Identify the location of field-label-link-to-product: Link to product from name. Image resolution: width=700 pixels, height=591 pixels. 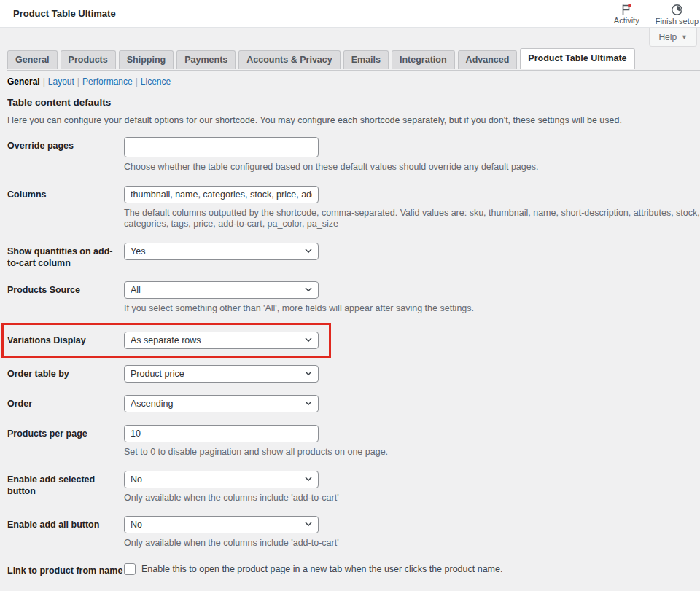
(66, 569).